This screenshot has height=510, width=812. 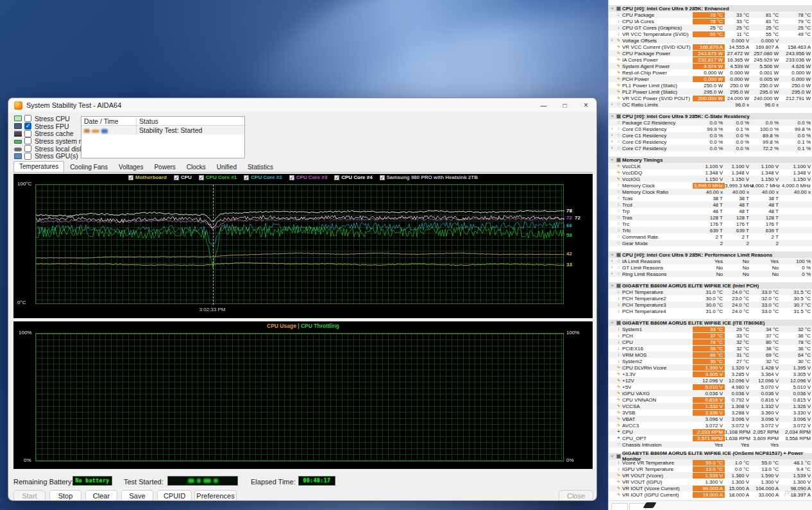 I want to click on stress-option-stress-gpu-s-: Stress GPU(s), so click(x=50, y=156).